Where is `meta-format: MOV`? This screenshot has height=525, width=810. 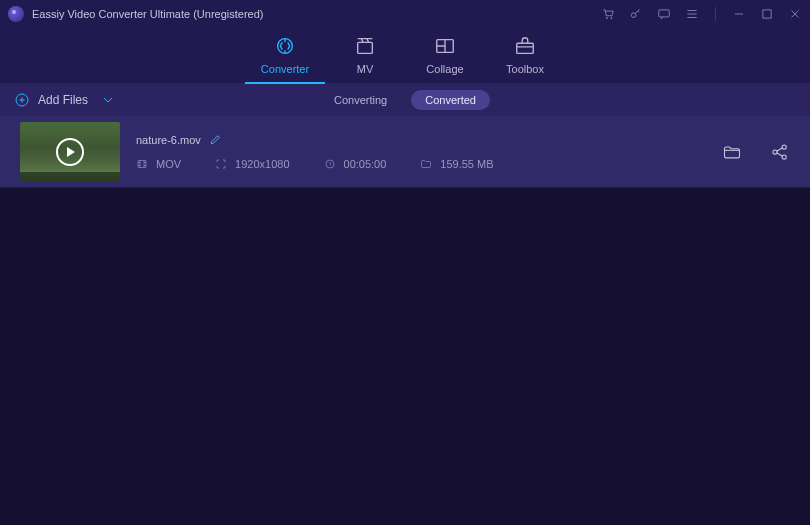 meta-format: MOV is located at coordinates (158, 164).